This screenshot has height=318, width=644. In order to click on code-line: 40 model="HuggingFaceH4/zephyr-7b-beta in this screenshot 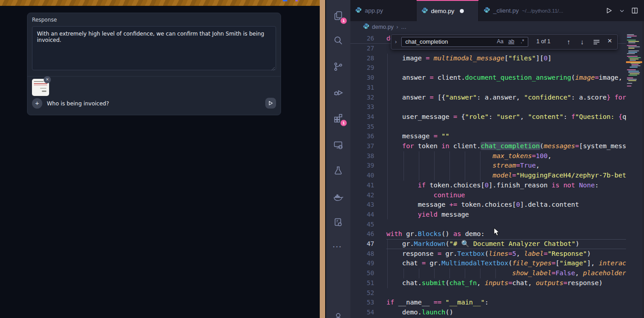, I will do `click(488, 176)`.